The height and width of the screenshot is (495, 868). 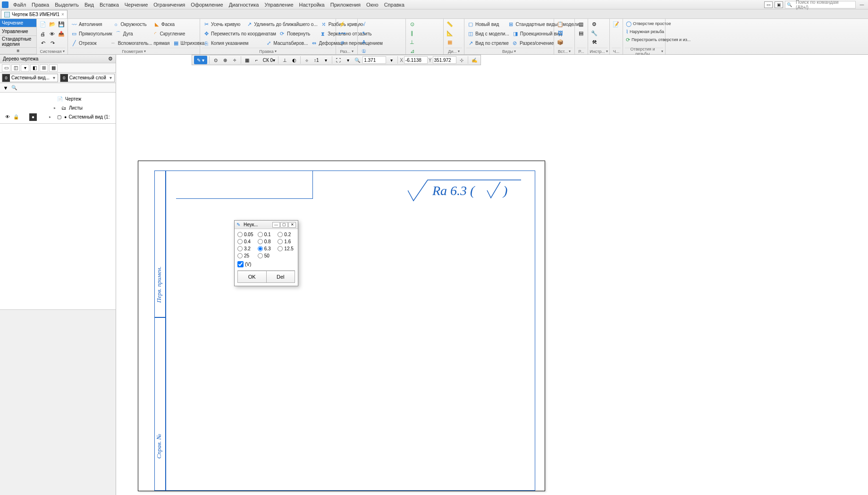 I want to click on menu-view: Вид, so click(x=89, y=5).